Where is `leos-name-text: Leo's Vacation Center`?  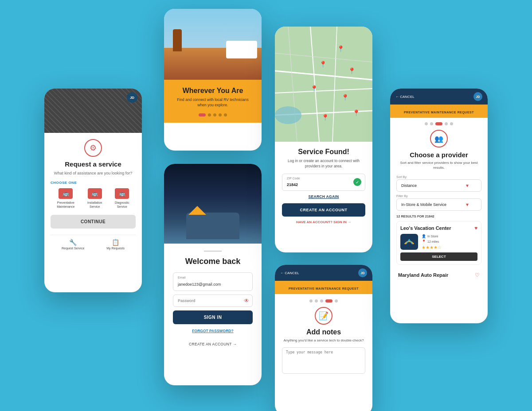
leos-name-text: Leo's Vacation Center is located at coordinates (426, 228).